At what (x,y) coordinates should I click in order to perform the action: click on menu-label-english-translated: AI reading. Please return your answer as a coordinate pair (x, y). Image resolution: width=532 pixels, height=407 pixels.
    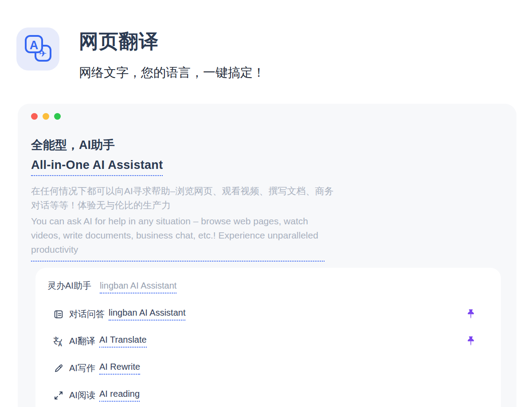
    Looking at the image, I should click on (120, 395).